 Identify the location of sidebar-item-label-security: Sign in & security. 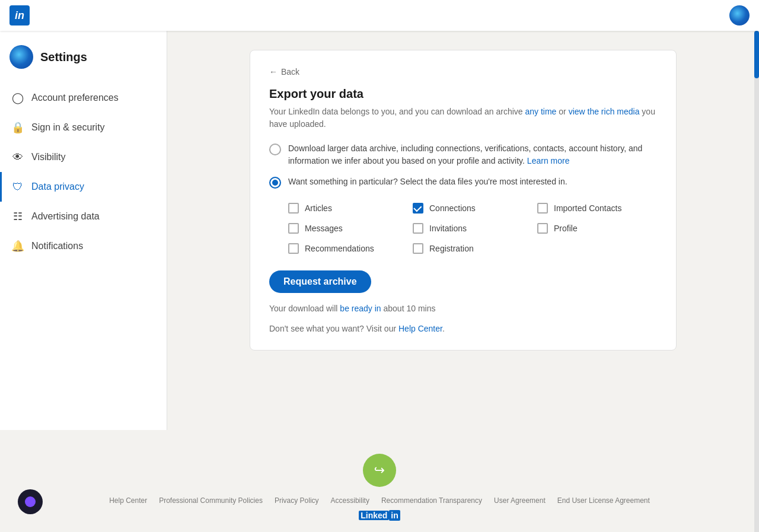
(68, 128).